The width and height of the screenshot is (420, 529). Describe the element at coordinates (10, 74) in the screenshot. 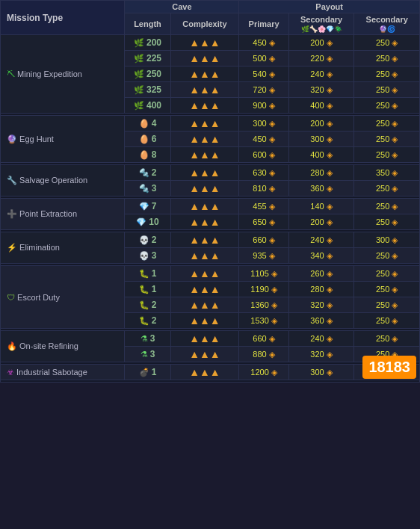

I see `mission-icon: ⛏` at that location.